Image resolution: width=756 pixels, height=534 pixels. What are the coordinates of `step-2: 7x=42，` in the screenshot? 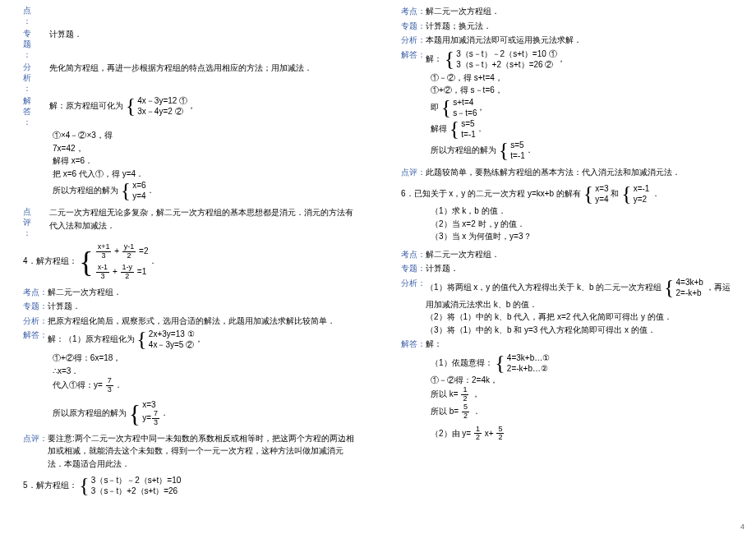 It's located at (204, 149).